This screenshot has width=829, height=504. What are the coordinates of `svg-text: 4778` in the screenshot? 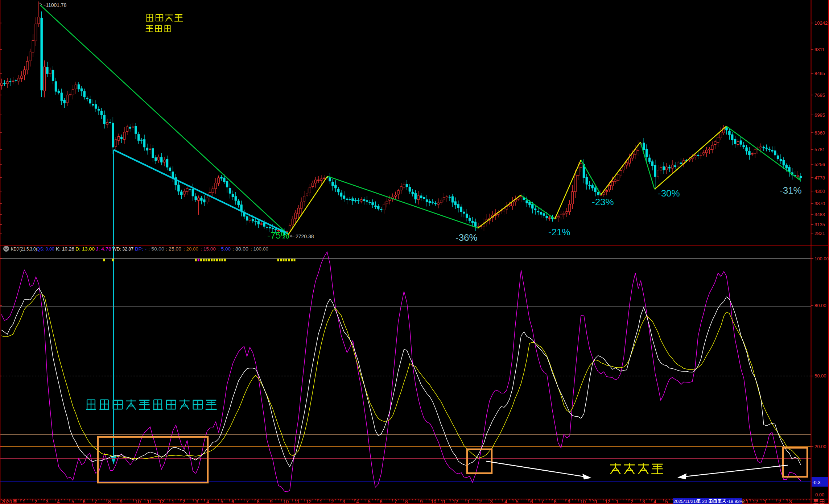 It's located at (820, 178).